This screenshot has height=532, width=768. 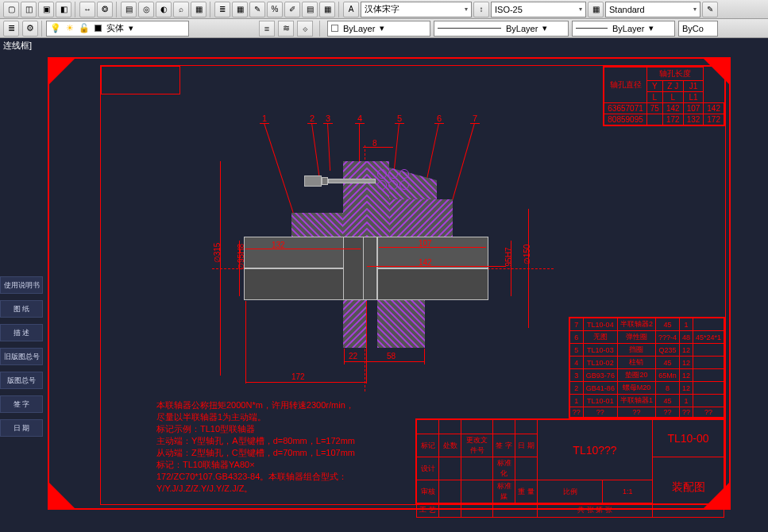 What do you see at coordinates (181, 10) in the screenshot?
I see `tool-btn: ⌕` at bounding box center [181, 10].